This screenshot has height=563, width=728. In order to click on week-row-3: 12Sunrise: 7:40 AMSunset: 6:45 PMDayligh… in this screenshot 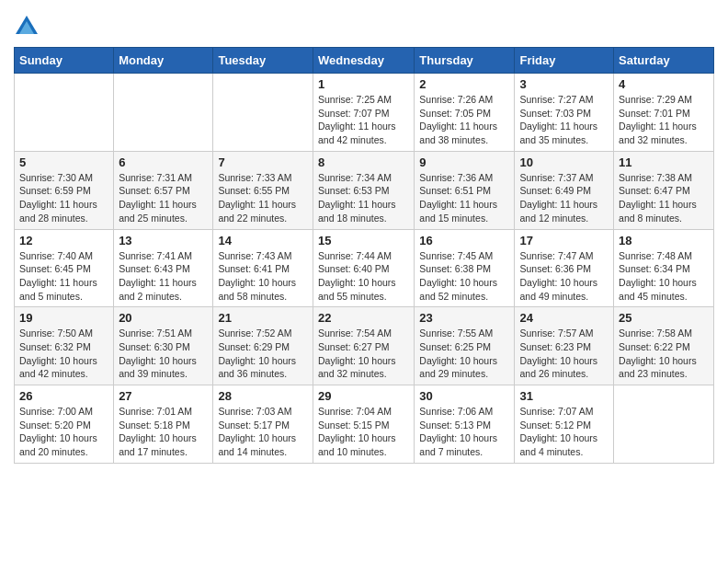, I will do `click(364, 269)`.